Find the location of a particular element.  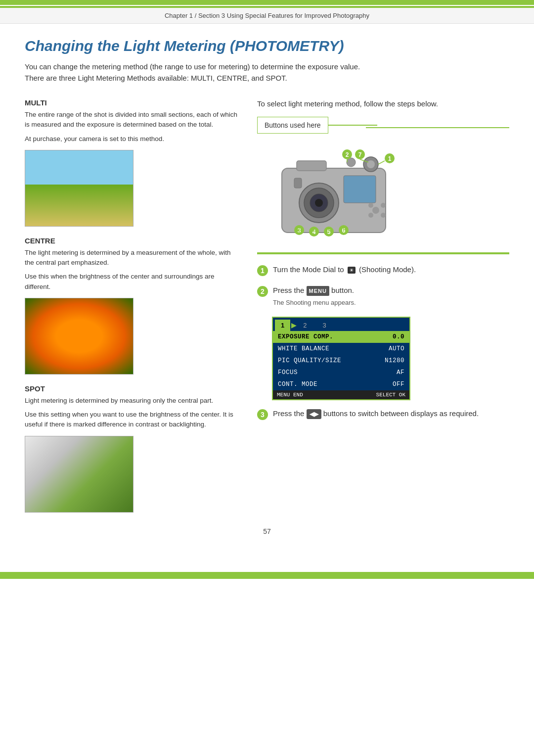

multi-text2: At purchase, your camera is set to this … is located at coordinates (131, 139).